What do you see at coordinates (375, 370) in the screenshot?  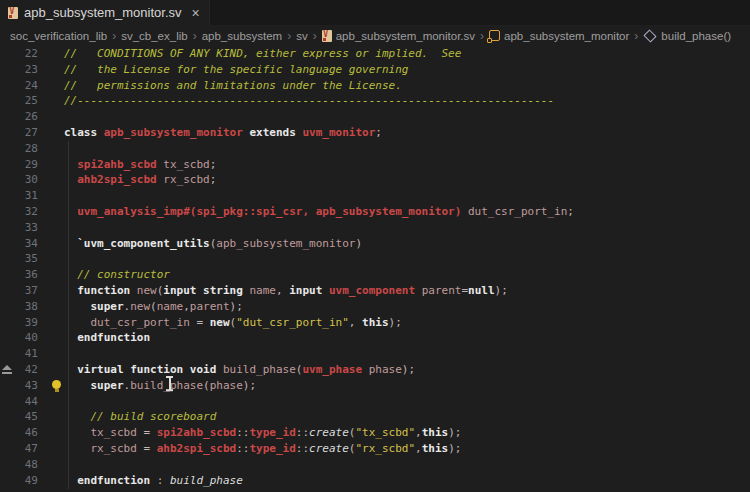 I see `code-line: 42 virtual function void build_phase(uvm…` at bounding box center [375, 370].